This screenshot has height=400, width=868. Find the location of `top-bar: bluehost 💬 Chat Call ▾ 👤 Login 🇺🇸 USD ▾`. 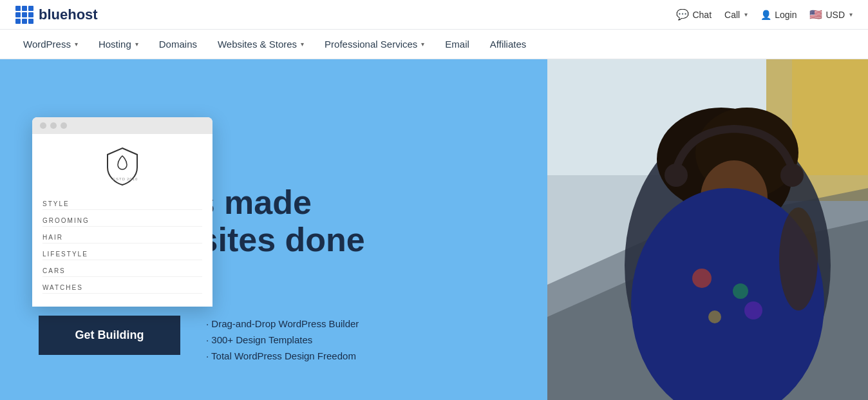

top-bar: bluehost 💬 Chat Call ▾ 👤 Login 🇺🇸 USD ▾ is located at coordinates (434, 15).